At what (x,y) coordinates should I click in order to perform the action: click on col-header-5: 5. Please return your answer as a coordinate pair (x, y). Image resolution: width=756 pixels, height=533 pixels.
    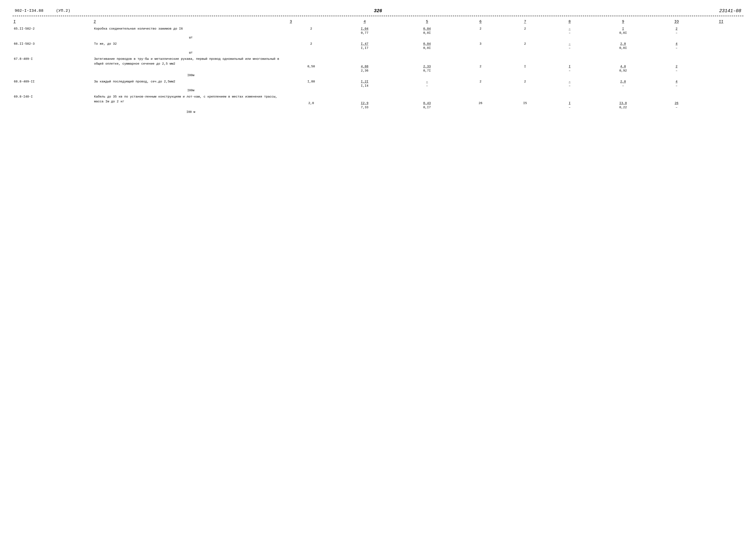
    Looking at the image, I should click on (427, 22).